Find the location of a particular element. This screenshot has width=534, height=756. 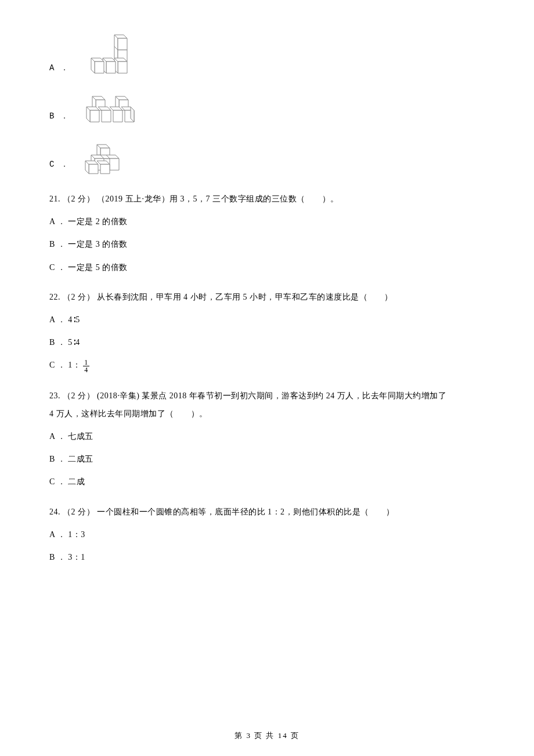

q23-stem-line1: 23. （2 分） (2018·辛集) 某景点 2018 年春节初一到初六期间，… is located at coordinates (248, 396).